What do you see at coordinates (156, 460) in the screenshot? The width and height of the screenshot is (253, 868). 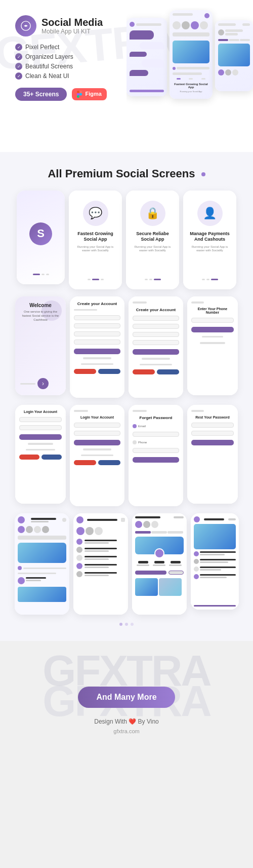 I see `next-button` at bounding box center [156, 460].